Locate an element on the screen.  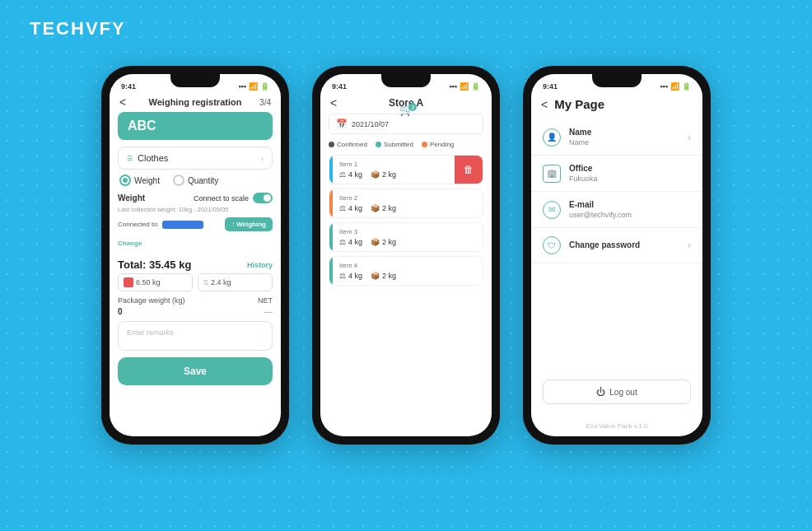
person-icon: 👤 is located at coordinates (552, 137).